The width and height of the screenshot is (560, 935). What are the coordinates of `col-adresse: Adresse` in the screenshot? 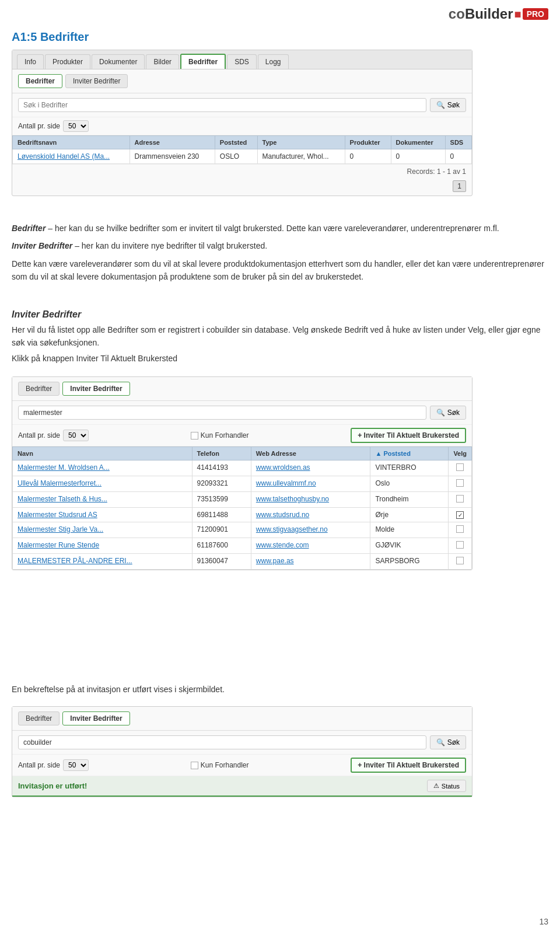 It's located at (172, 142).